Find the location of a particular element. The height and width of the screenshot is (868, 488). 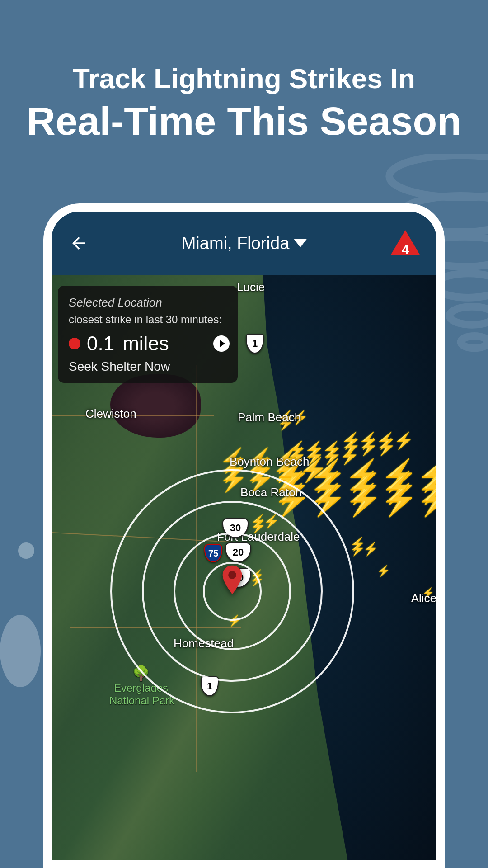

lightning-strike-icon: ⚡⚡⚡ is located at coordinates (363, 547).